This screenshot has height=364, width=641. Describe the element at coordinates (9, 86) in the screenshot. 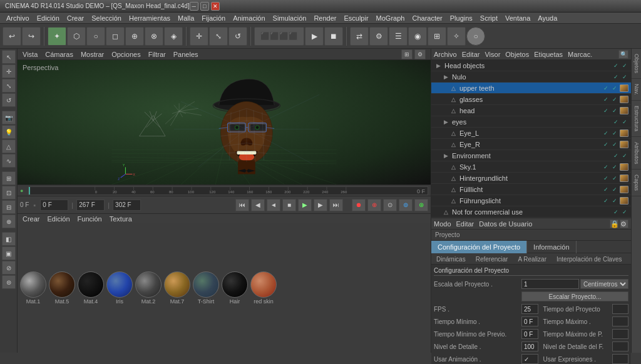

I see `tool-scale: ⤡` at that location.